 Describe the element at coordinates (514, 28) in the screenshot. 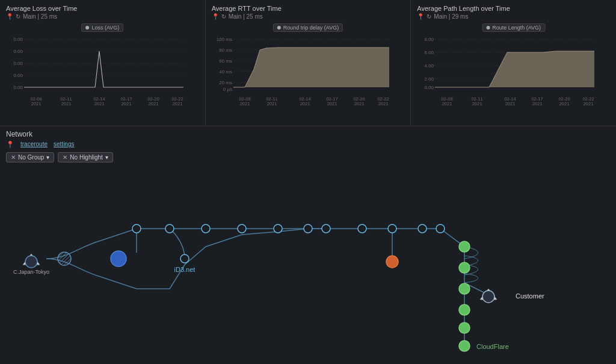

I see `path-legend: Route Length (AVG)` at that location.